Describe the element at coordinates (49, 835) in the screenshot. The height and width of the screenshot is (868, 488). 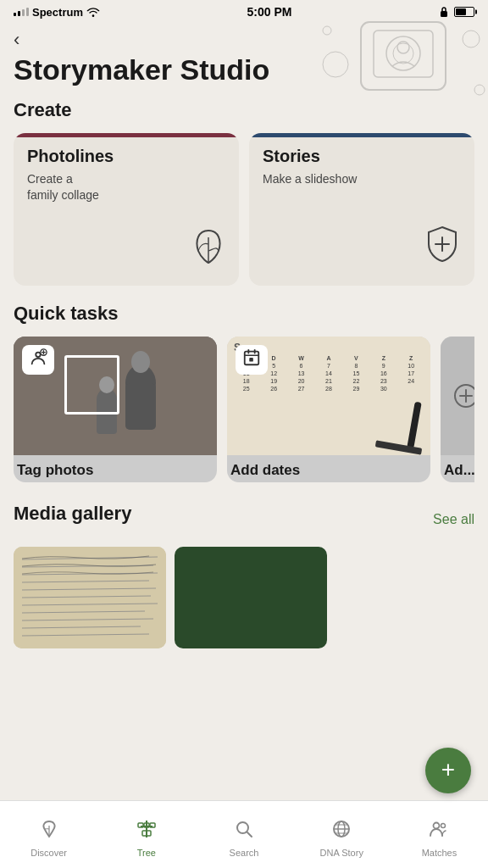
I see `nav-discover: Discover` at that location.